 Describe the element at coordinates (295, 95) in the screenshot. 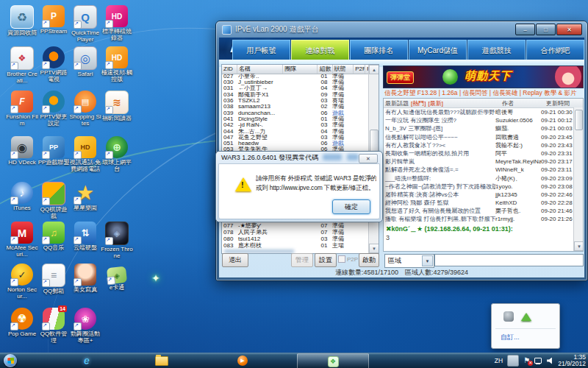

I see `player-row: 034鄙俺新手X109準備` at that location.